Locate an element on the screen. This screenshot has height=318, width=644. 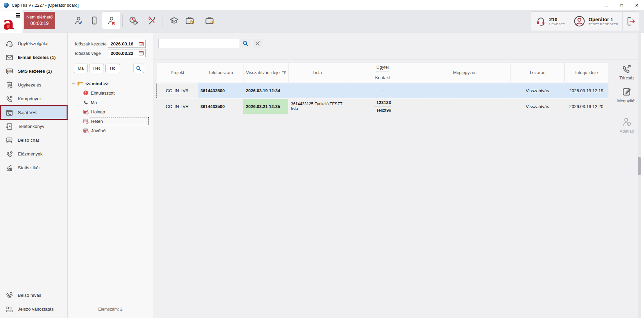
cell-lezaras: Visszahívás is located at coordinates (537, 91).